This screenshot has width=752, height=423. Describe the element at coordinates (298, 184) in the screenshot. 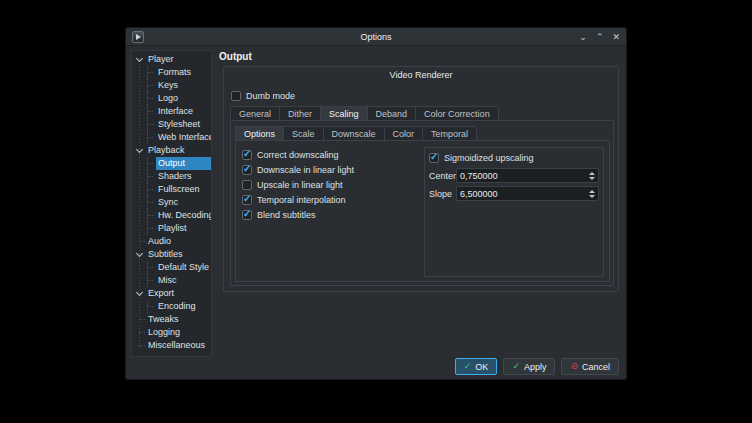

I see `scaling-options-list: Correct downscaling Downscale in linear …` at that location.